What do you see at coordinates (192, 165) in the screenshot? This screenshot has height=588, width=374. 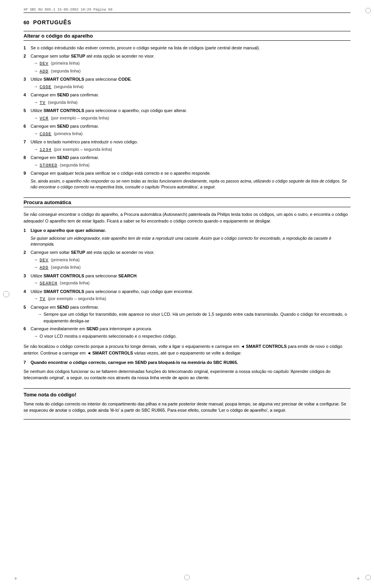 I see `item8-arrow1: → STORED (segunda linha)` at bounding box center [192, 165].